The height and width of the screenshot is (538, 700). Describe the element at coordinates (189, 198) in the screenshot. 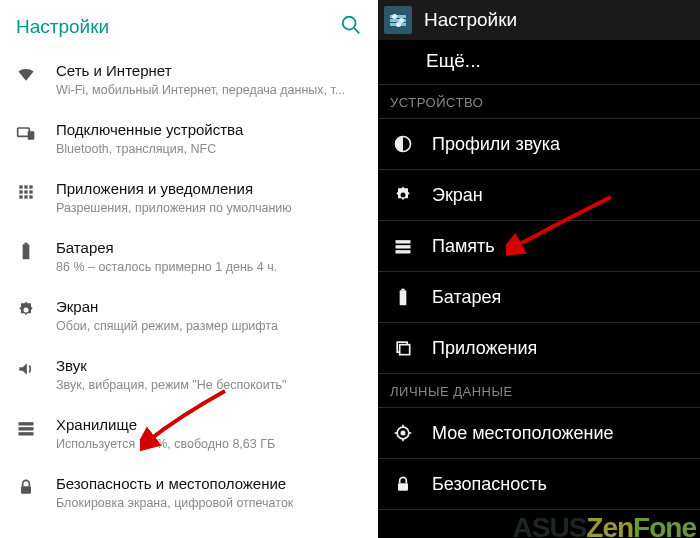

I see `settings-item-apps: Приложения и уведомления Разрешения, при…` at that location.